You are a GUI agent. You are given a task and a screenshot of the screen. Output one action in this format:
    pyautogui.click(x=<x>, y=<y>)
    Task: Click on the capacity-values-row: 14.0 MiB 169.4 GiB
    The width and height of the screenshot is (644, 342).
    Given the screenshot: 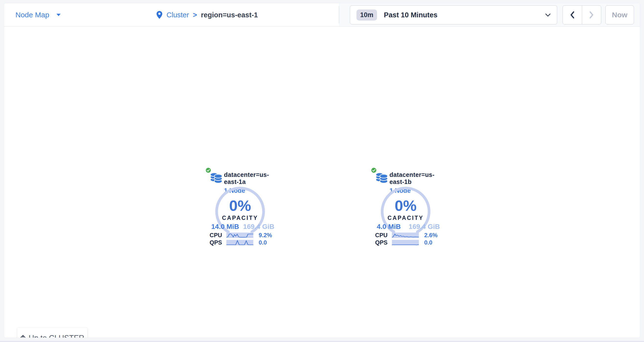 What is the action you would take?
    pyautogui.click(x=243, y=227)
    